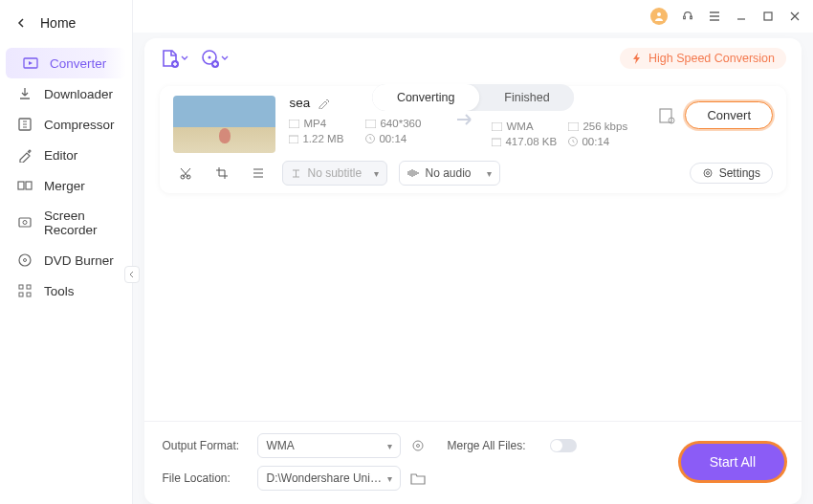  What do you see at coordinates (25, 291) in the screenshot?
I see `tools-icon` at bounding box center [25, 291].